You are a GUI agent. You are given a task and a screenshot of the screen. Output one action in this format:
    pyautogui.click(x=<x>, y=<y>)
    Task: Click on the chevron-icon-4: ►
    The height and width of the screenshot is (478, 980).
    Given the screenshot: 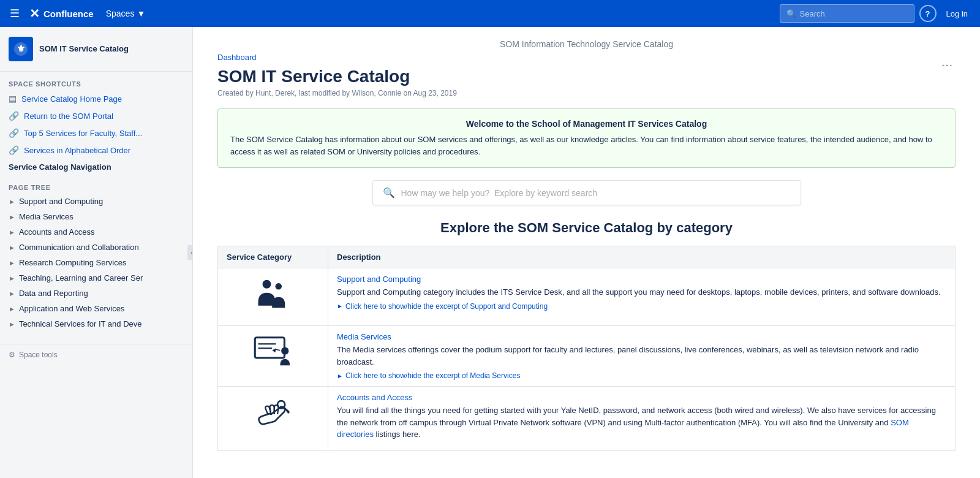 What is the action you would take?
    pyautogui.click(x=12, y=248)
    